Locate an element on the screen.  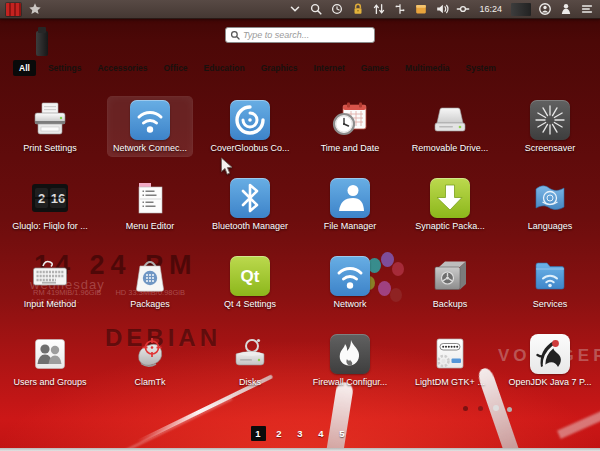
clamtk-shell-icon is located at coordinates (150, 354).